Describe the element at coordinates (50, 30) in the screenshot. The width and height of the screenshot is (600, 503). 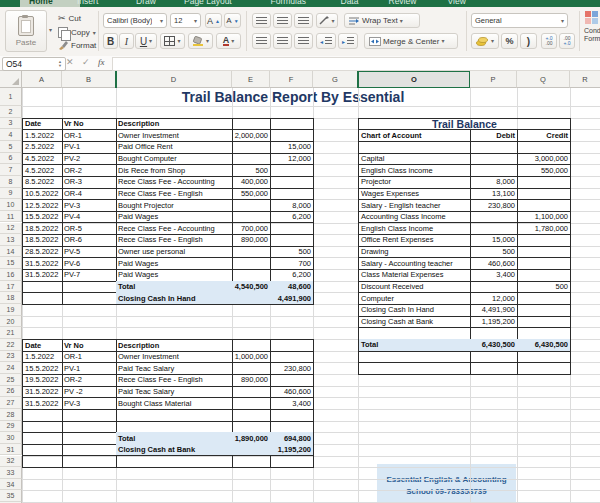
I see `paste-caret-icon: ▾` at that location.